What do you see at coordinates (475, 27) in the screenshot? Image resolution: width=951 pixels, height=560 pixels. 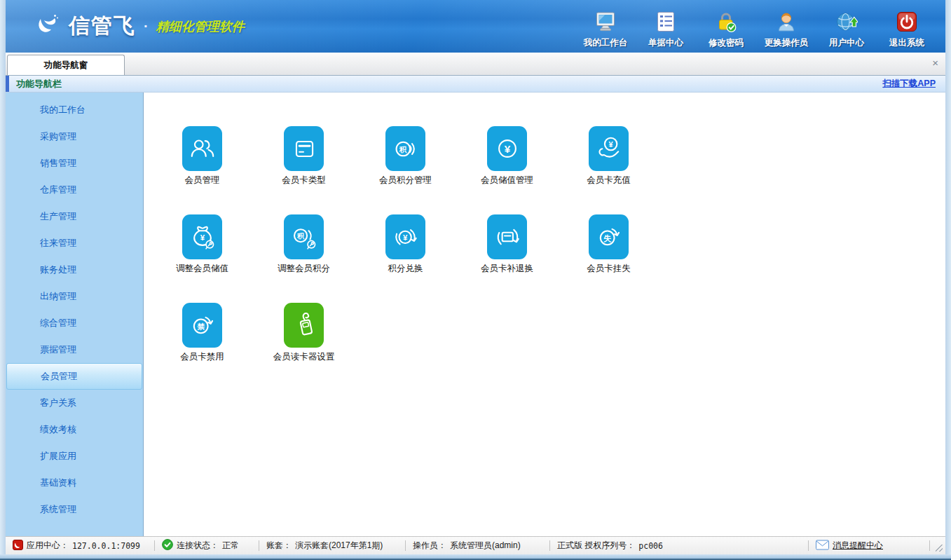 I see `title-header: 信管飞 · 精细化管理软件 我的工作台` at bounding box center [475, 27].